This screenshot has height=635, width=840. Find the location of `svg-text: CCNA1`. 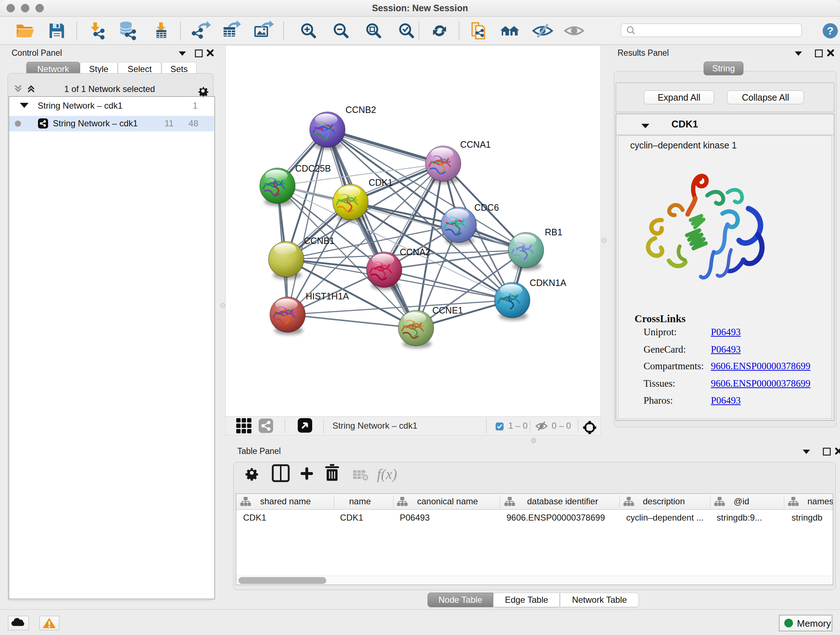

svg-text: CCNA1 is located at coordinates (475, 144).